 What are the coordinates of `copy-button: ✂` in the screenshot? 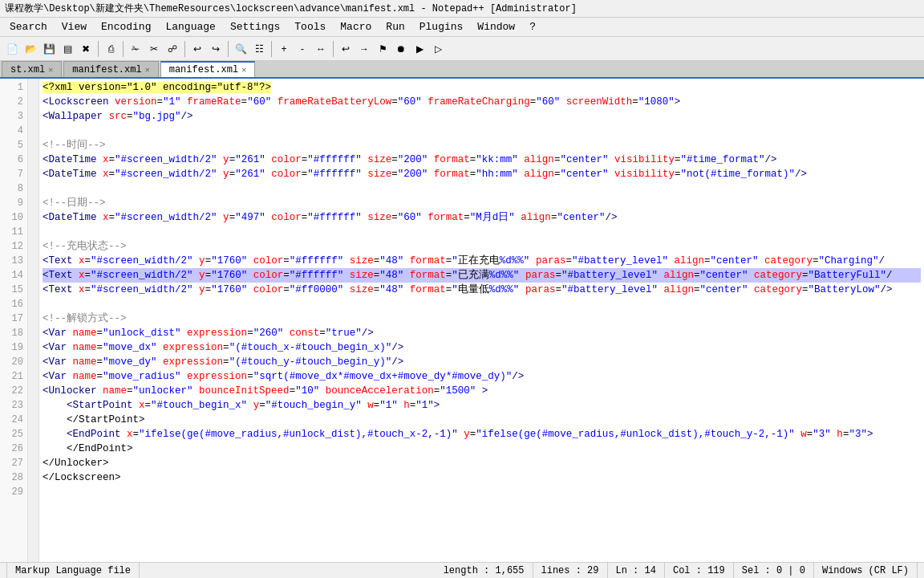 It's located at (154, 49).